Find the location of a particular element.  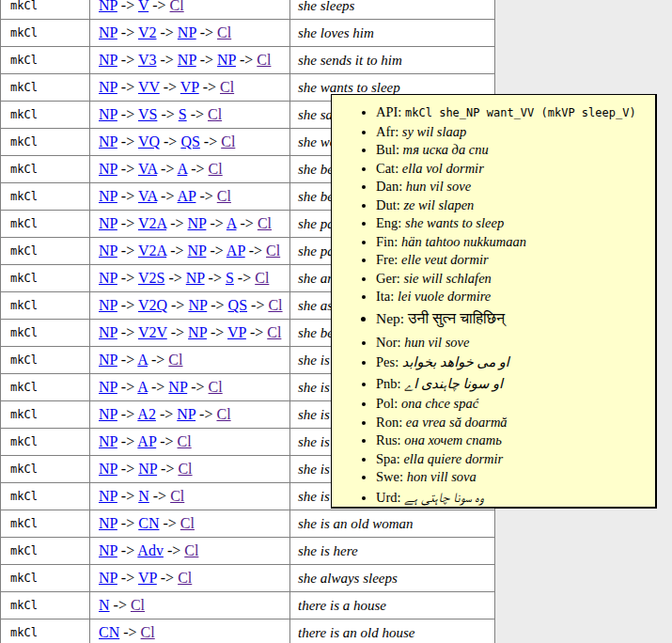

example-sentence: there is an old house is located at coordinates (393, 632).